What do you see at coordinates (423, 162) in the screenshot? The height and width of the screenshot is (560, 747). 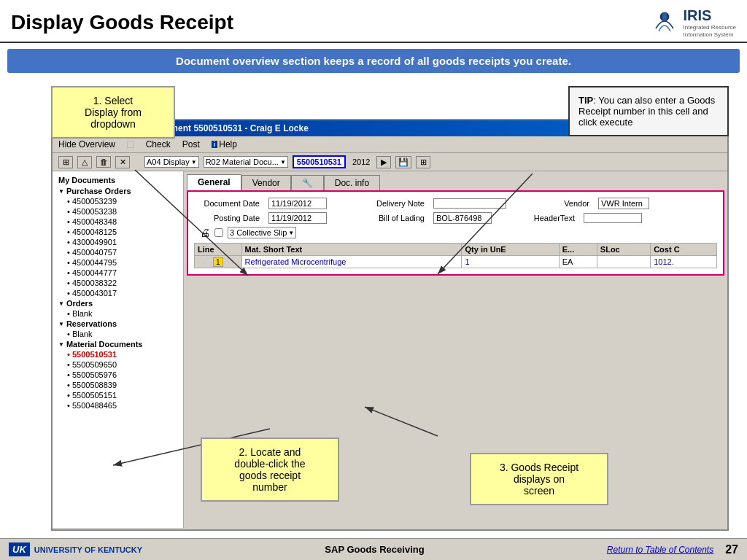 I see `toolbar-misc-btn: ⊞` at bounding box center [423, 162].